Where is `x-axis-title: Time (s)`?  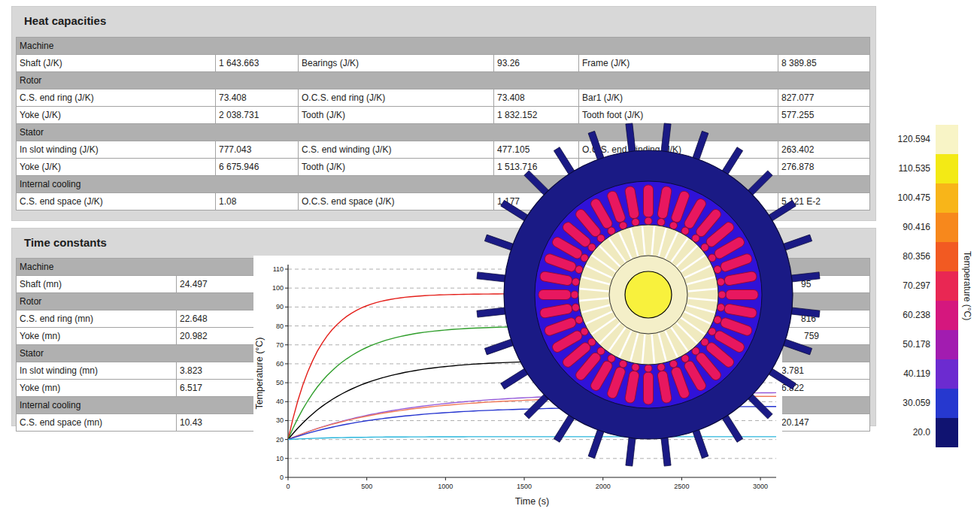 x-axis-title: Time (s) is located at coordinates (532, 501).